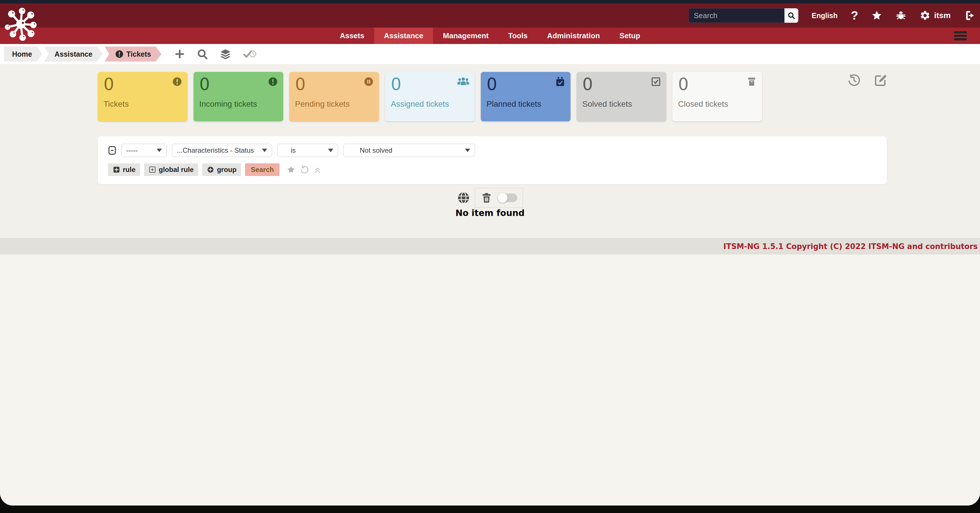  Describe the element at coordinates (492, 160) in the screenshot. I see `search-criteria-panel: ----- ...Characteristics - Status is Not…` at that location.